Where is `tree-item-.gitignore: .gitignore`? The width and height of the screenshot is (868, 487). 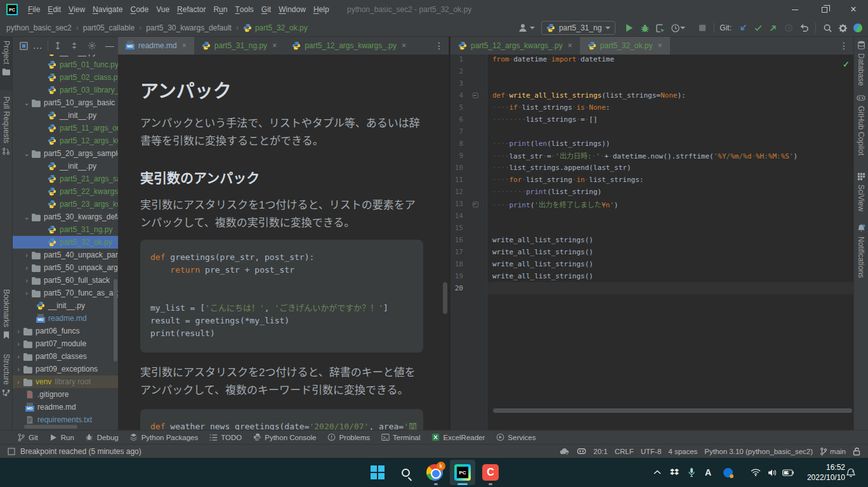
tree-item-.gitignore: .gitignore is located at coordinates (65, 394).